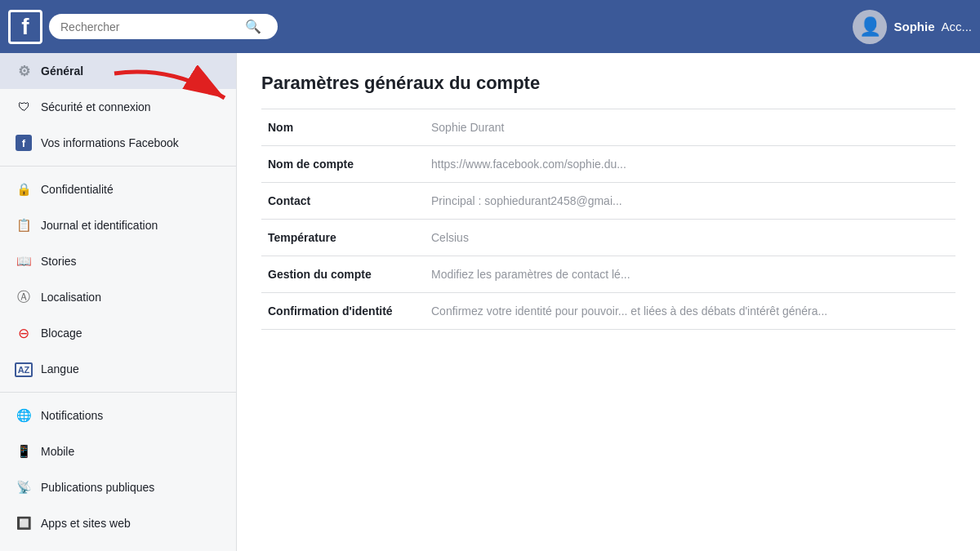 The image size is (980, 551). Describe the element at coordinates (24, 143) in the screenshot. I see `facebook-icon: f` at that location.